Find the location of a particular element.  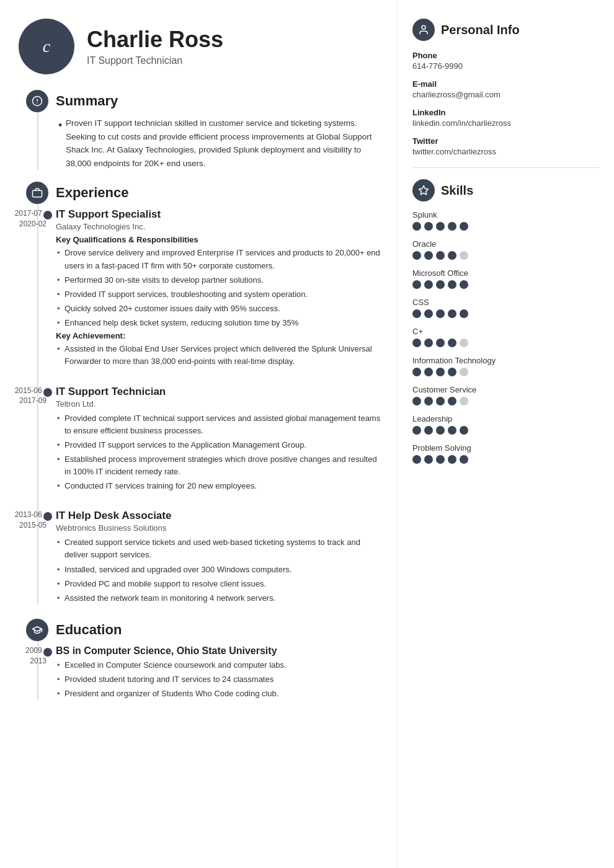

edu-date-1: 2009 - 2013 is located at coordinates (24, 656).